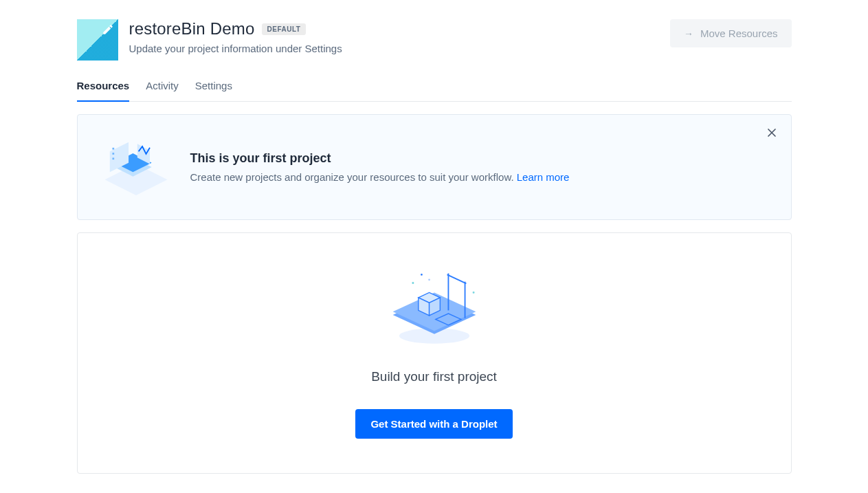 Image resolution: width=868 pixels, height=493 pixels. What do you see at coordinates (434, 91) in the screenshot?
I see `project-tabs: Resources Activity Settings` at bounding box center [434, 91].